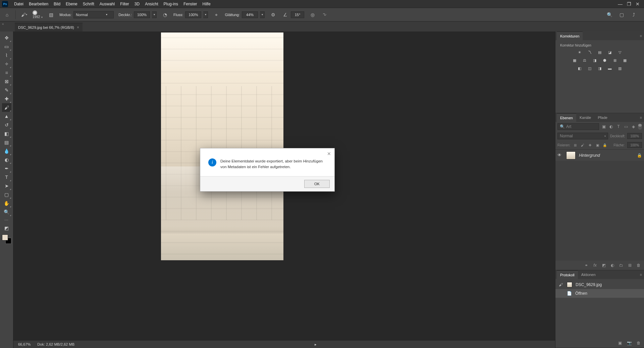 The height and width of the screenshot is (348, 644). Describe the element at coordinates (634, 15) in the screenshot. I see `share-button: ⤴` at that location.